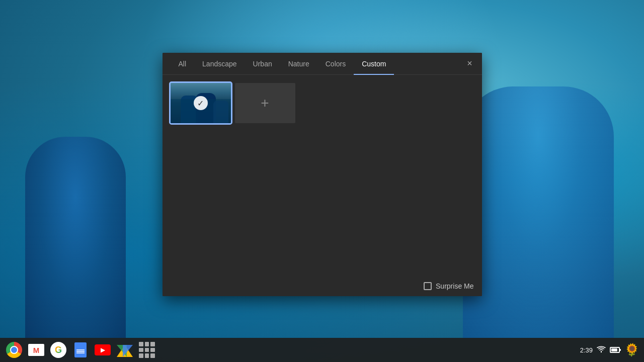 The height and width of the screenshot is (362, 644). Describe the element at coordinates (322, 103) in the screenshot. I see `wallpaper-grid: ✓ +` at that location.